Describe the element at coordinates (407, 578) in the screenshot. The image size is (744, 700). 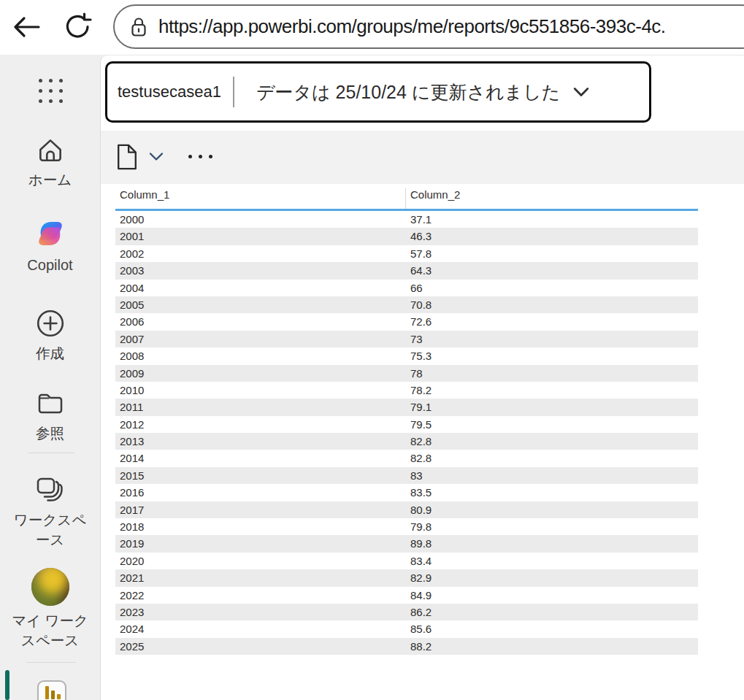
I see `table-row: 202182.9` at that location.